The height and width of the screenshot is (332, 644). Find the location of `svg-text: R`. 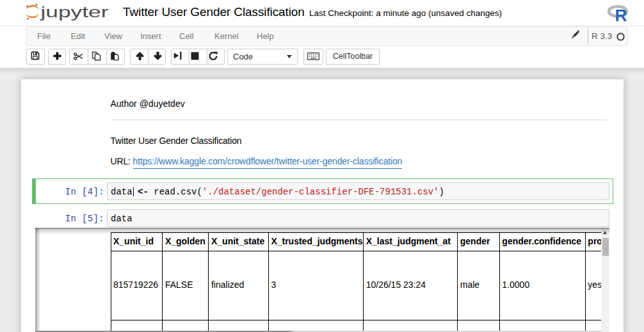

svg-text: R is located at coordinates (621, 14).